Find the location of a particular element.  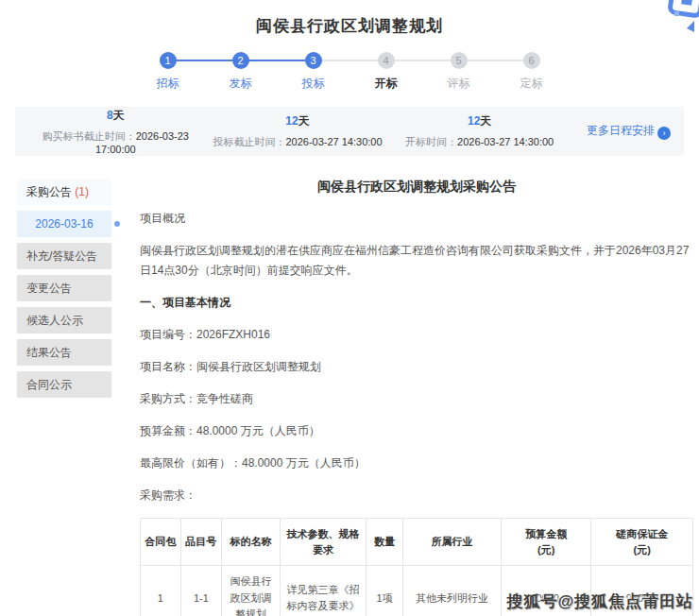

cell-industry: 其他未列明行业 is located at coordinates (452, 591).